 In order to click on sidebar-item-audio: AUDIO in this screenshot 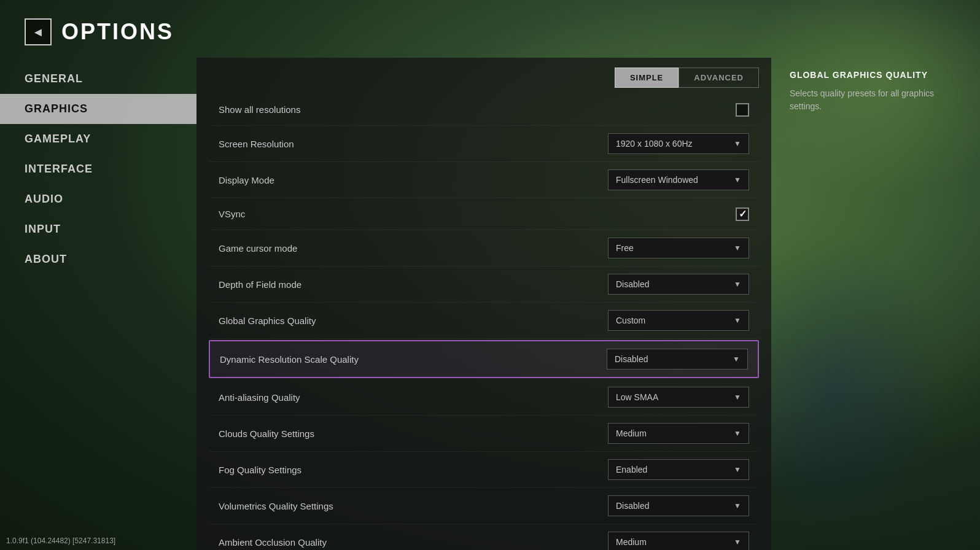, I will do `click(98, 199)`.